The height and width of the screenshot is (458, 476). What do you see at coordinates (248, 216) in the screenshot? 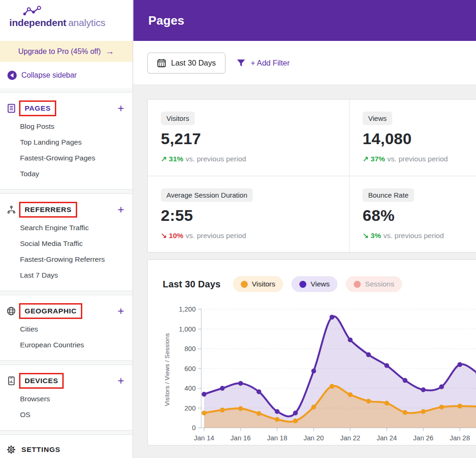
I see `stat-value: 2:55` at bounding box center [248, 216].